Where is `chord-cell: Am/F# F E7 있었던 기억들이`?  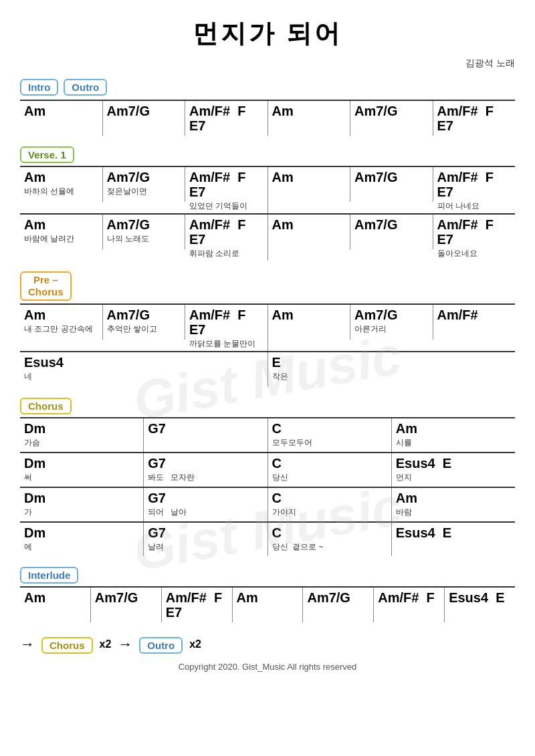
chord-cell: Am/F# F E7 있었던 기억들이 is located at coordinates (227, 190).